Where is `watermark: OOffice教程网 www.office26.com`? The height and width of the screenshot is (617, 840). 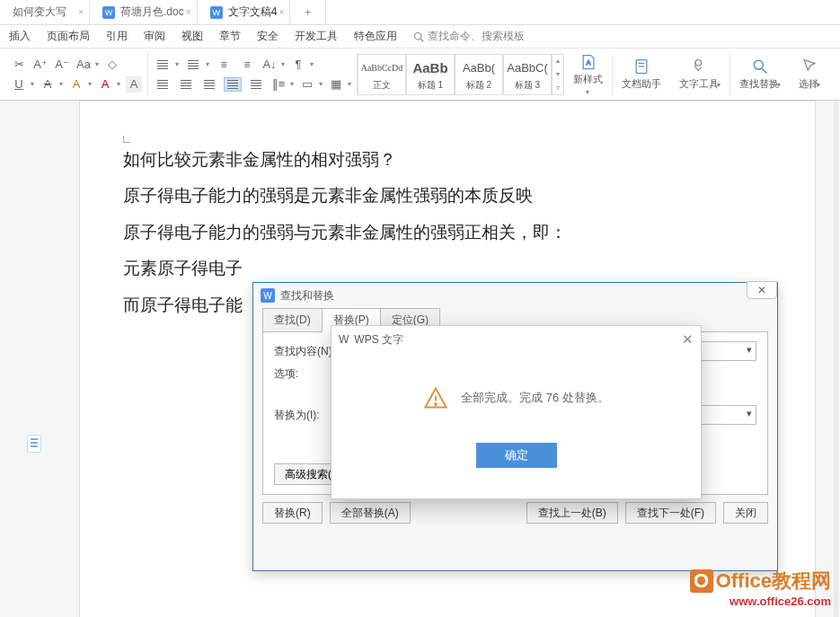
watermark: OOffice教程网 www.office26.com is located at coordinates (760, 587).